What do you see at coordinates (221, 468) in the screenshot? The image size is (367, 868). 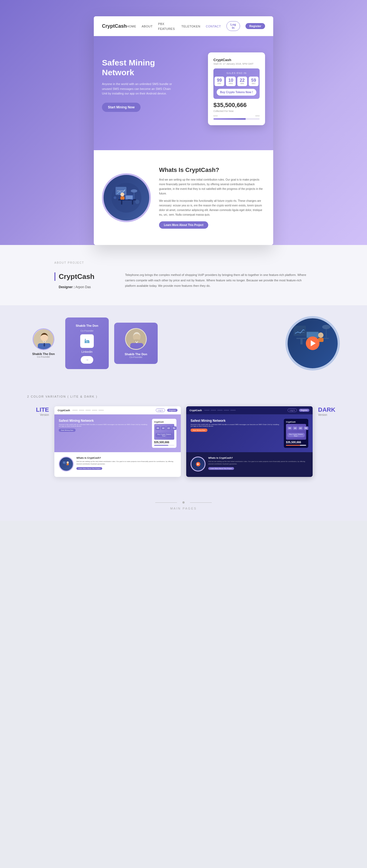 I see `mockup-dark-learn: Learn More About This Project` at bounding box center [221, 468].